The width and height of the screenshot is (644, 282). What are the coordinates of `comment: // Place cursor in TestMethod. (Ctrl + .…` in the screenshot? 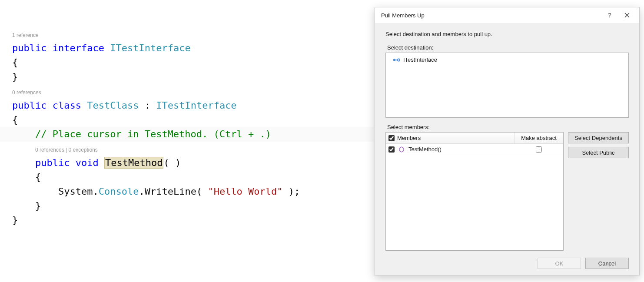 It's located at (153, 134).